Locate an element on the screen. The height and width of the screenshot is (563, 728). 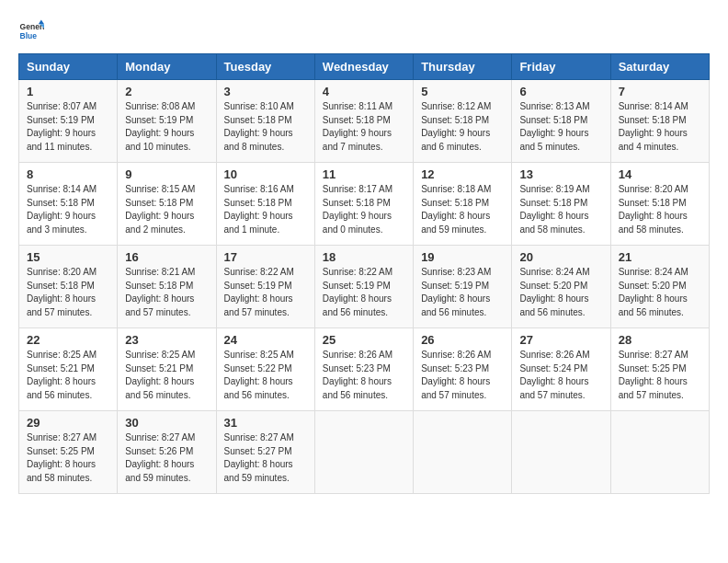
svg-text: Blue is located at coordinates (29, 36).